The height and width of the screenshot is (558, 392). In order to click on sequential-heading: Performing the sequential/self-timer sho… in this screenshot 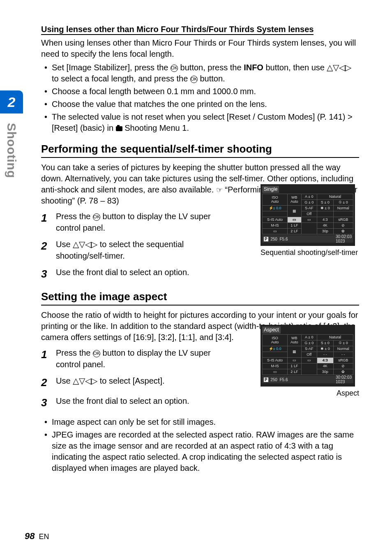, I will do `click(200, 150)`.